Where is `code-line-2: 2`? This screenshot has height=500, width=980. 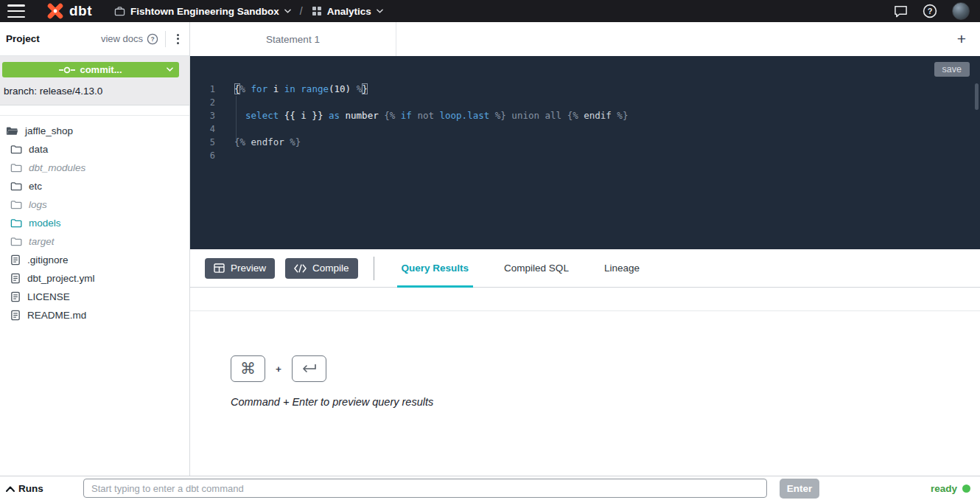 code-line-2: 2 is located at coordinates (585, 103).